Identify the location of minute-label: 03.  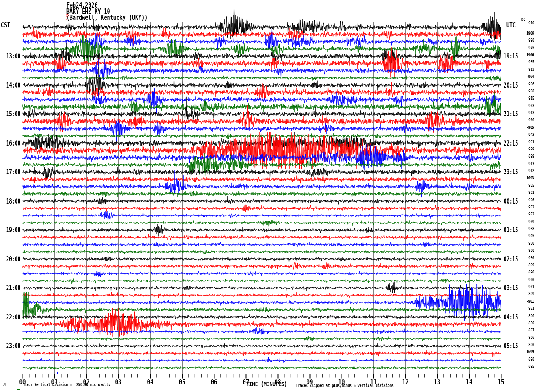
(118, 382).